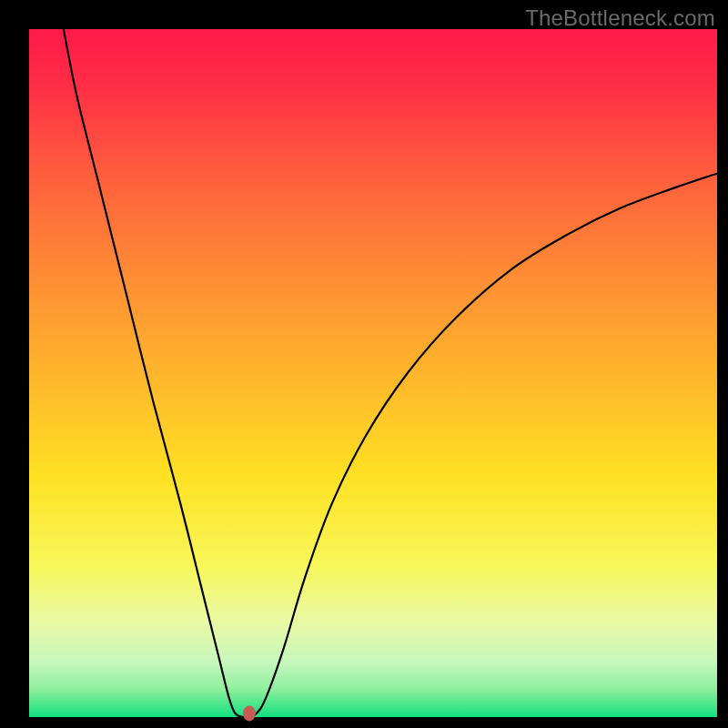 This screenshot has height=728, width=728. I want to click on watermark-label: TheBottleneck.com, so click(621, 18).